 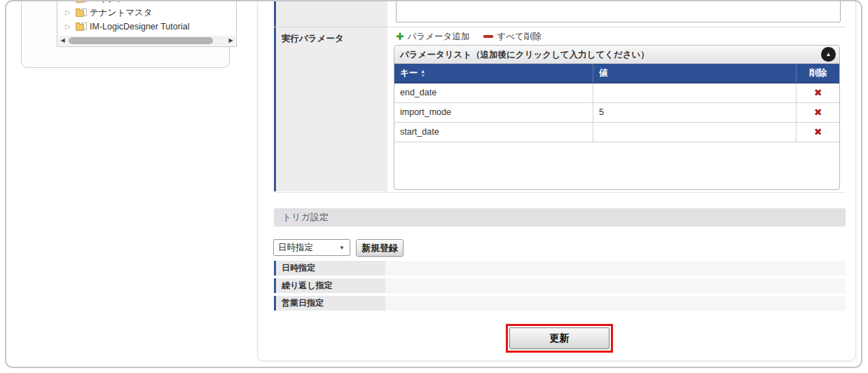 I want to click on plus-icon: ✚, so click(x=400, y=36).